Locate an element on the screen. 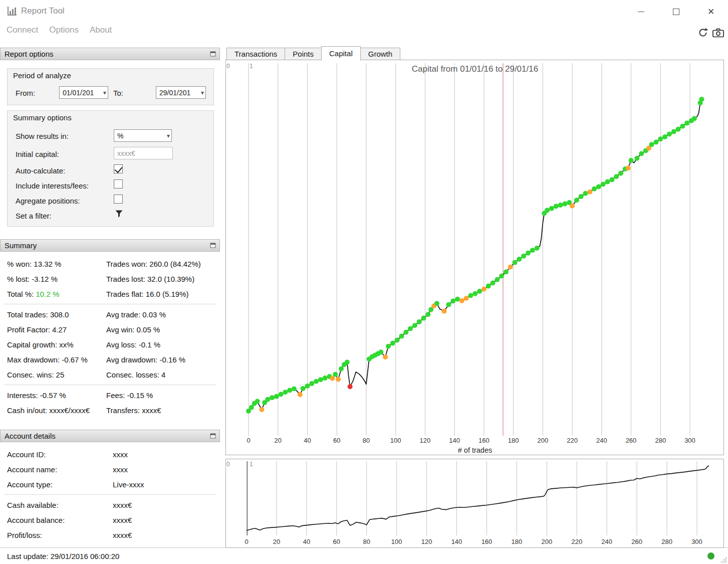 Image resolution: width=728 pixels, height=564 pixels. summary-row-cell: Max drawdown: -0.67 % is located at coordinates (57, 360).